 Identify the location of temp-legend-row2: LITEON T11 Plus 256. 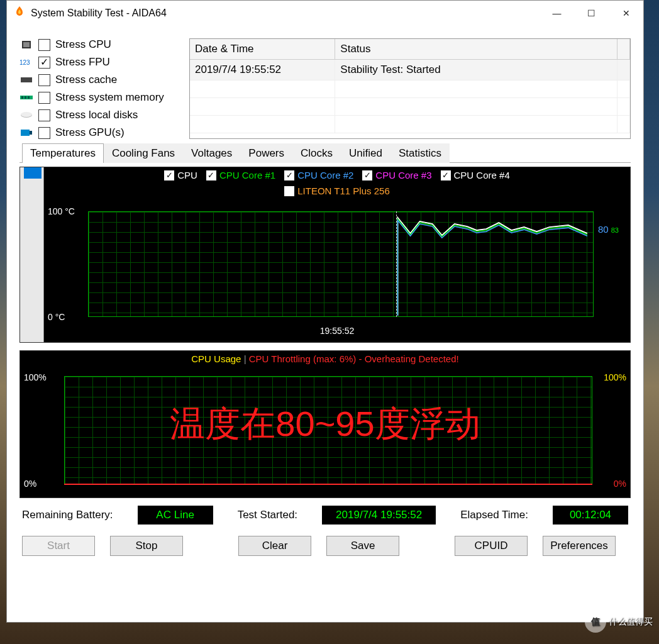
(337, 191).